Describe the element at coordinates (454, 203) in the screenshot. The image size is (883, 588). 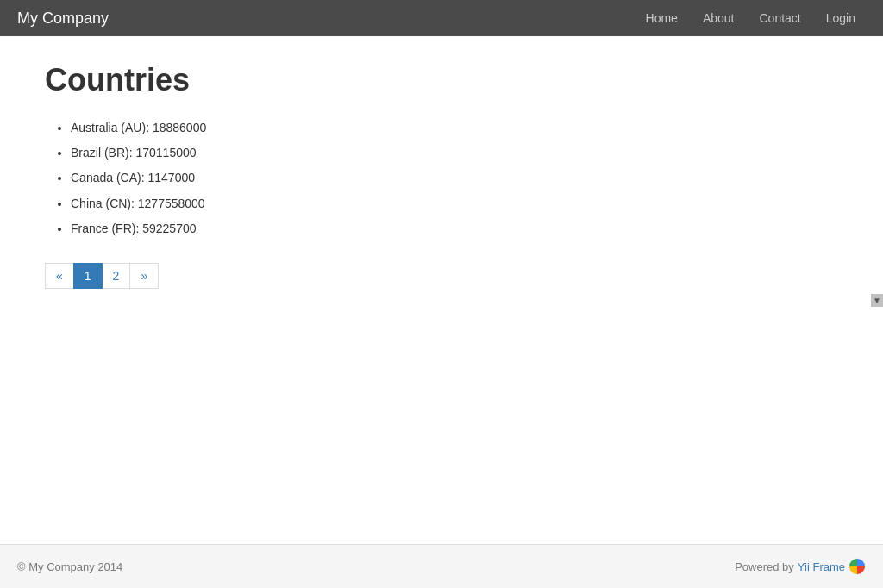
I see `country-item: China (CN): 1277558000` at that location.